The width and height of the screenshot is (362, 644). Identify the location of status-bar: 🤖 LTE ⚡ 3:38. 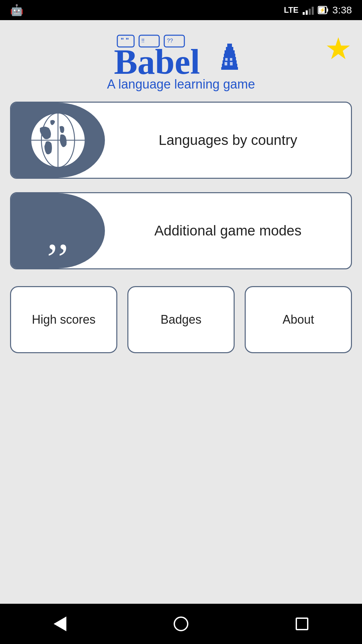
(181, 10).